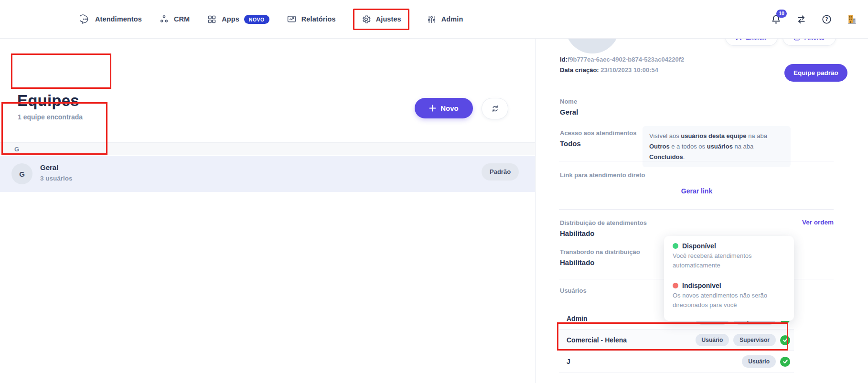  I want to click on distribuicao-label: Distribuição de atendimentos, so click(603, 223).